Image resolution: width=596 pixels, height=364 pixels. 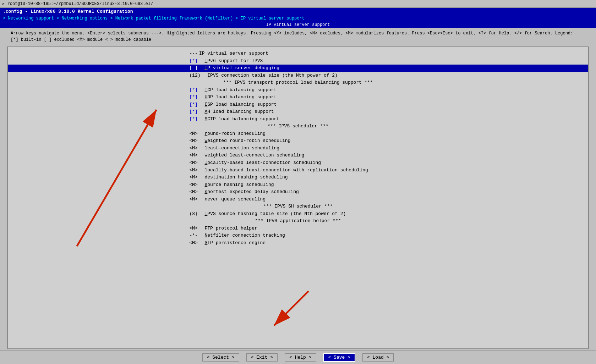 What do you see at coordinates (298, 214) in the screenshot?
I see `list-item: (8) IPVS source hashing table size (the …` at bounding box center [298, 214].